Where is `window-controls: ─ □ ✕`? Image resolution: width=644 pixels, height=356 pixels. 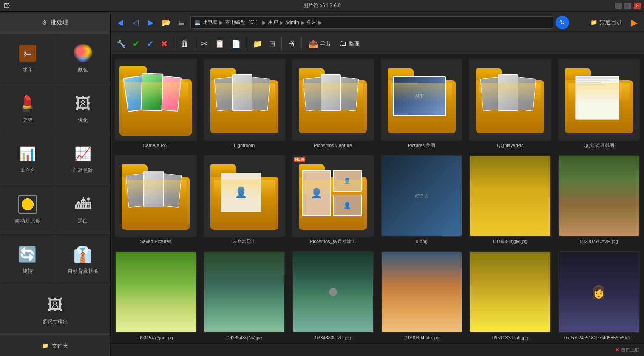
window-controls: ─ □ ✕ is located at coordinates (628, 6).